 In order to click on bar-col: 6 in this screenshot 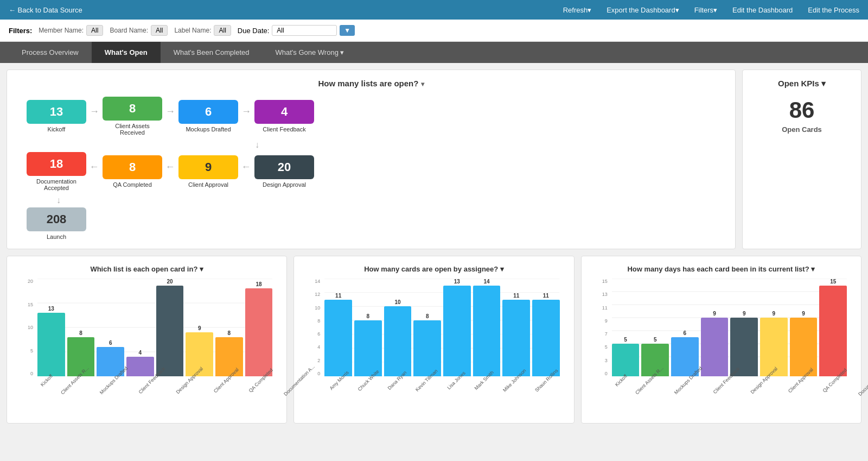, I will do `click(111, 327)`.